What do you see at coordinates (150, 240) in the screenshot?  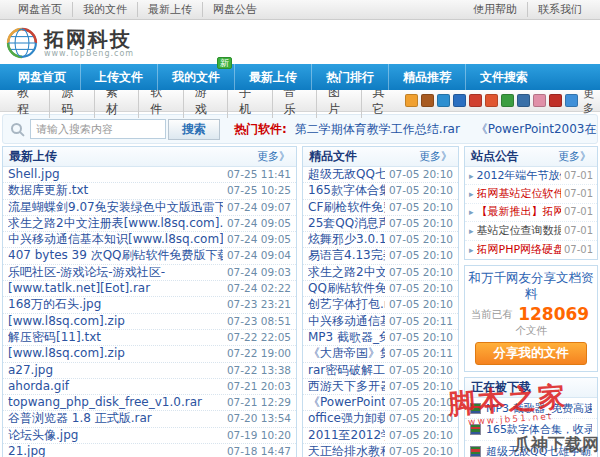 I see `file-row: 中兴移动通信基本知识[www.l8sq.com].rar 07-24 09:05` at bounding box center [150, 240].